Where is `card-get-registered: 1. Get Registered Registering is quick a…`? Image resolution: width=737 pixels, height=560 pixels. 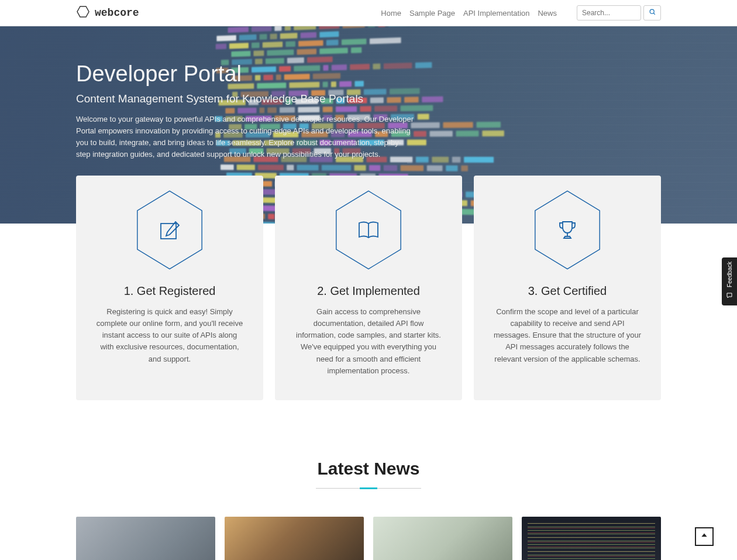
card-get-registered: 1. Get Registered Registering is quick a… is located at coordinates (170, 288).